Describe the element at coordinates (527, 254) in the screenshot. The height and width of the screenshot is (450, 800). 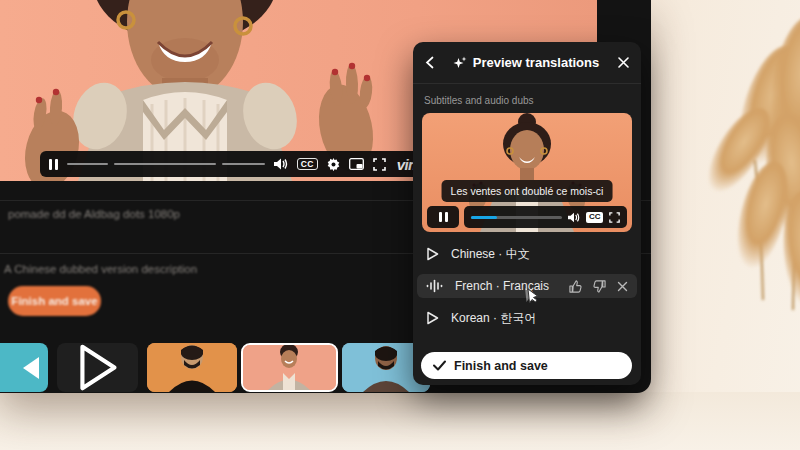
I see `language-row-chinese: Chinese · 中文` at that location.